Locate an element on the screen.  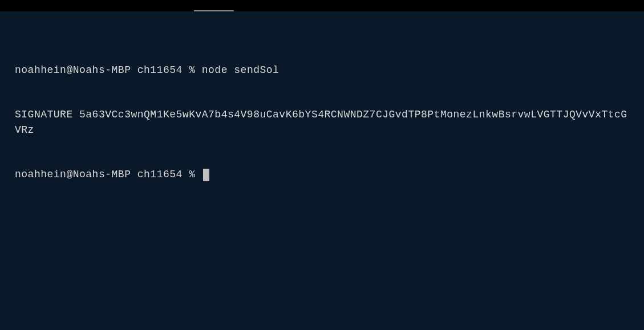
titlebar-tab-underline is located at coordinates (214, 11).